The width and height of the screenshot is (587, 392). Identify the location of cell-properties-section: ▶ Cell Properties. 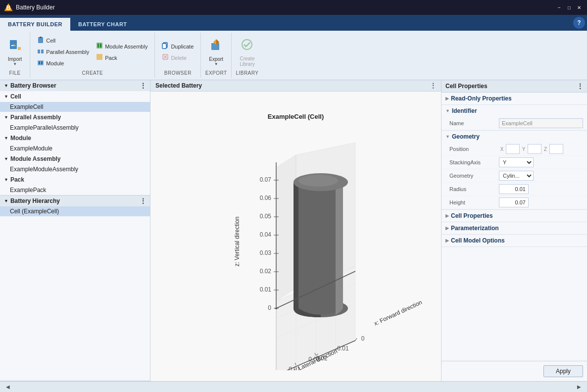
(514, 216).